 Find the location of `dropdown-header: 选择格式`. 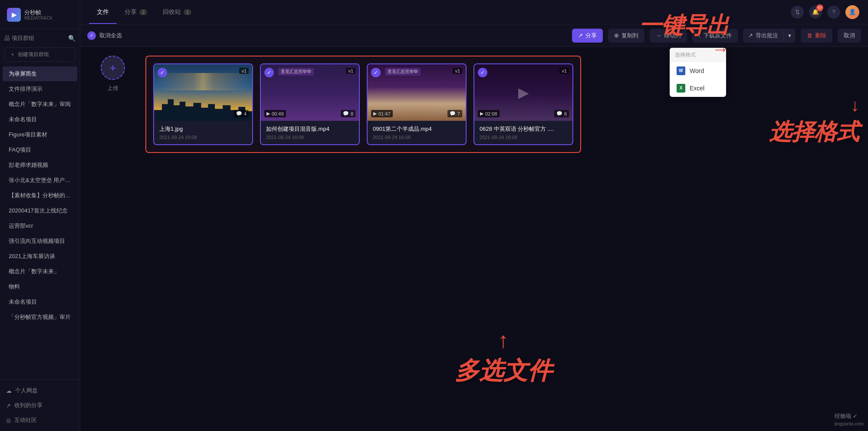

dropdown-header: 选择格式 is located at coordinates (698, 55).